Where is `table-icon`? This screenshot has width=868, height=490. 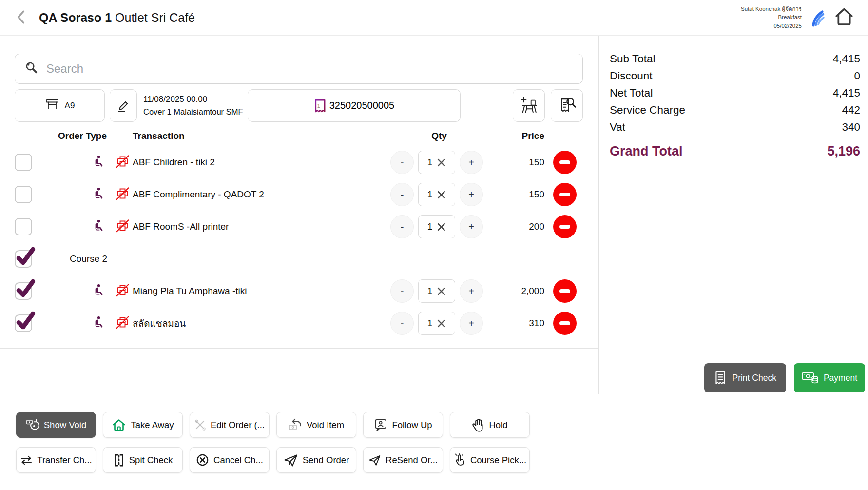
table-icon is located at coordinates (52, 105).